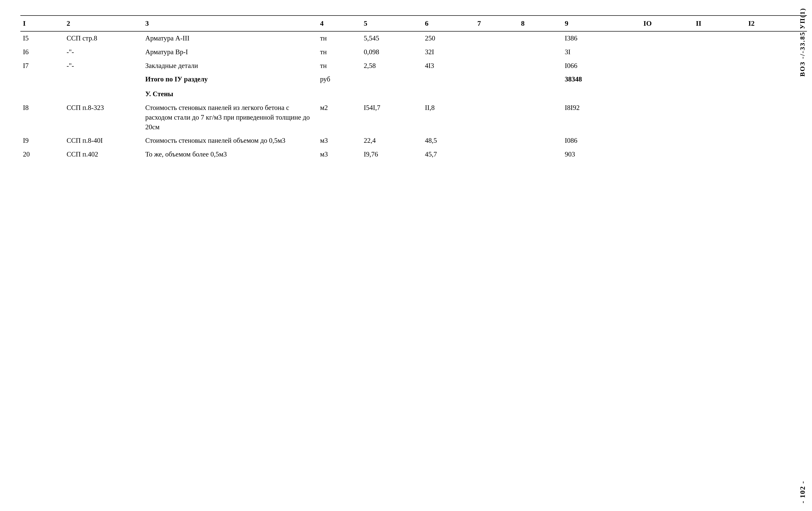  Describe the element at coordinates (104, 24) in the screenshot. I see `col-header-2: 2` at that location.